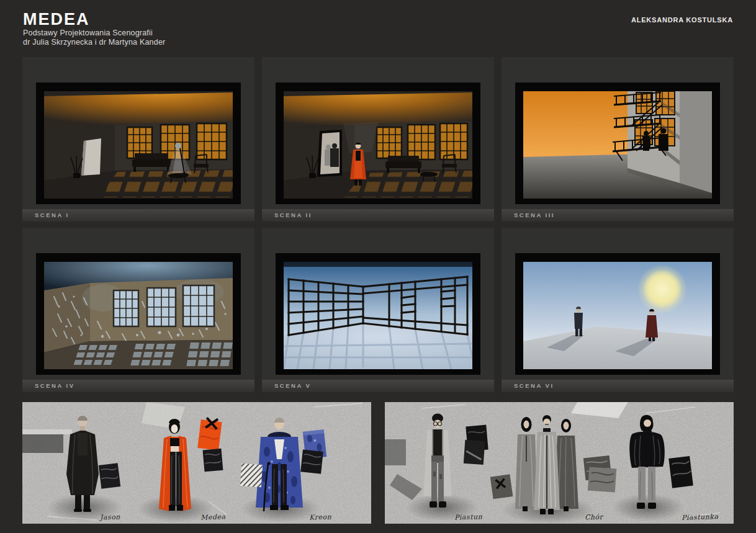  Describe the element at coordinates (210, 434) in the screenshot. I see `fabric-swatch-orange` at that location.